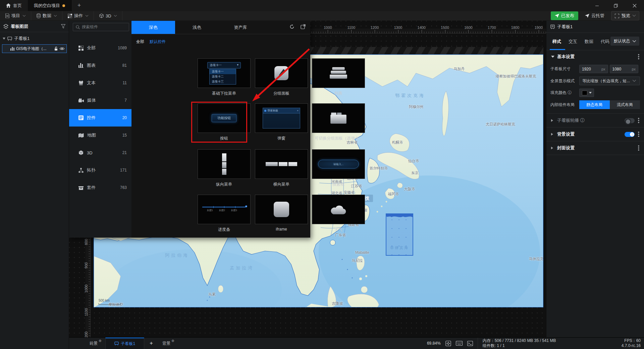 This screenshot has height=349, width=644. Describe the element at coordinates (338, 122) in the screenshot. I see `component-item: 可切换分组面板（选项卡...` at that location.